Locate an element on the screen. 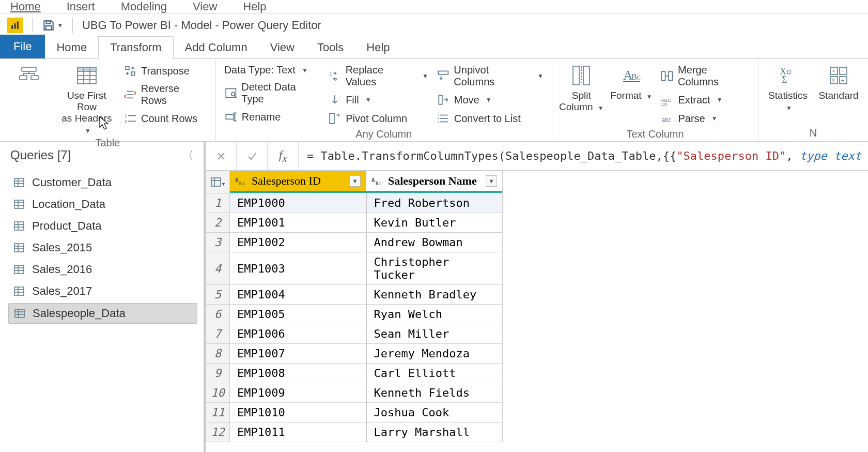 The image size is (868, 452). tab-help: Help is located at coordinates (378, 48).